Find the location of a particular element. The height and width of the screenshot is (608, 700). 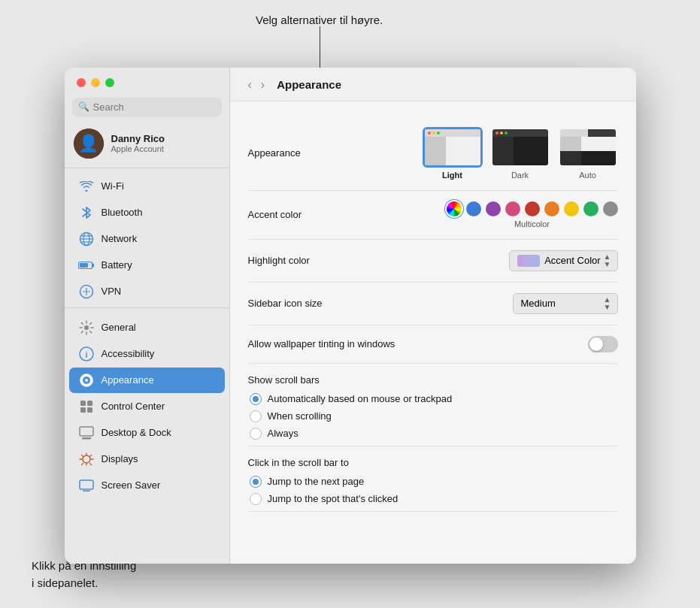

accent-color-control: Multicolor is located at coordinates (532, 215).